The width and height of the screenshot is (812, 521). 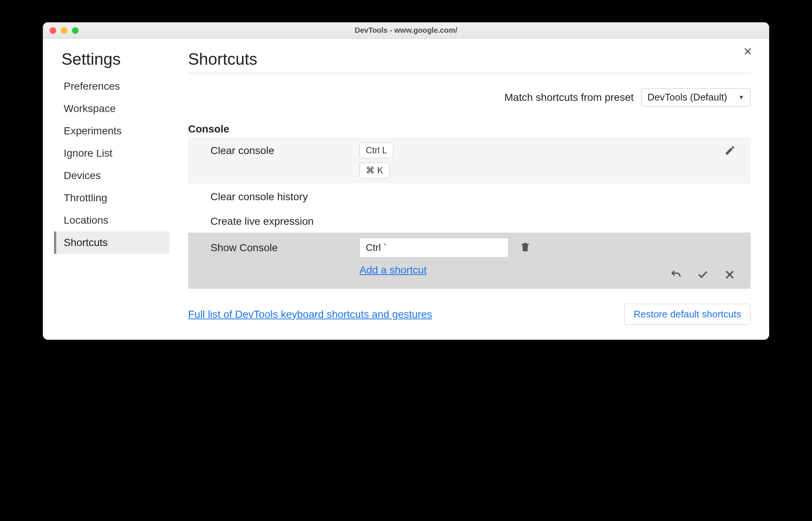 What do you see at coordinates (469, 160) in the screenshot?
I see `shortcut-row-clear-console: Clear console Ctrl L ⌘ K` at bounding box center [469, 160].